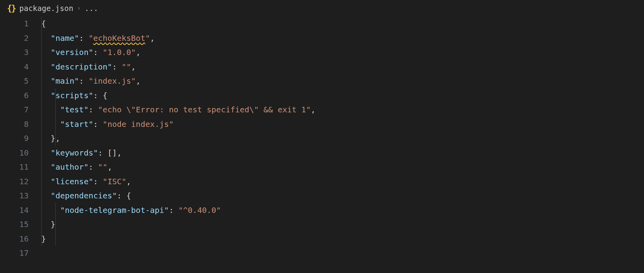  Describe the element at coordinates (110, 153) in the screenshot. I see `open-bracket: [` at that location.